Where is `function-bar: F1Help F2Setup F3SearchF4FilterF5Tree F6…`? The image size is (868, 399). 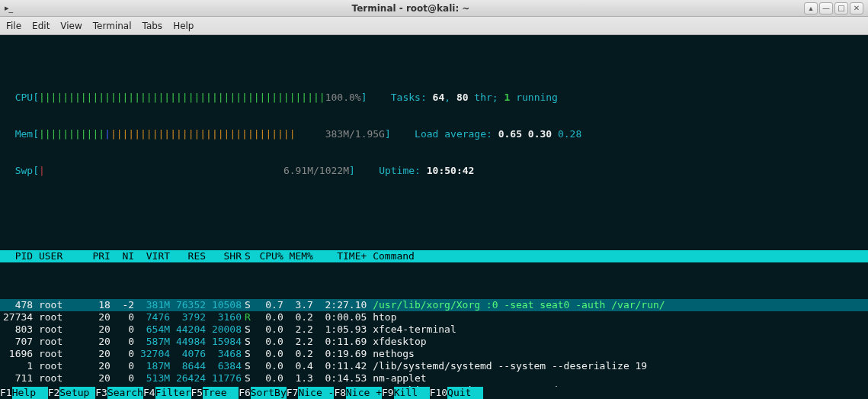
function-bar: F1Help F2Setup F3SearchF4FilterF5Tree F6… is located at coordinates (434, 393).